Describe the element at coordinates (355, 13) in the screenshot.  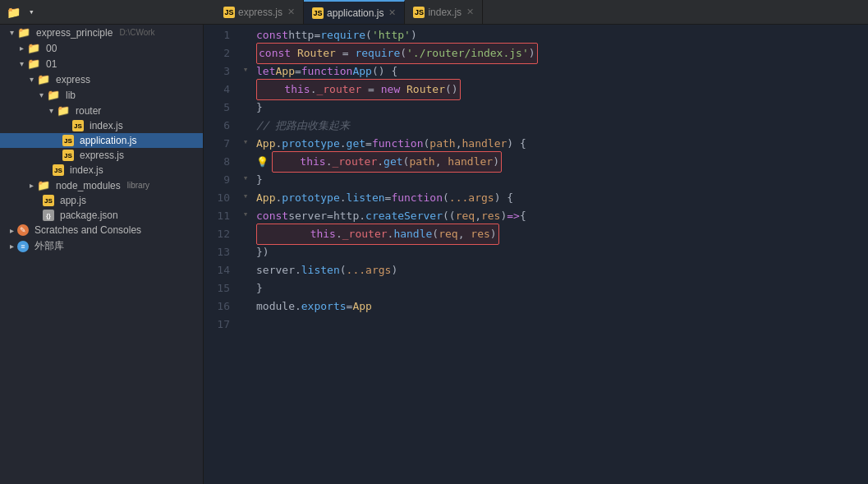
I see `tab-label: application.js` at that location.